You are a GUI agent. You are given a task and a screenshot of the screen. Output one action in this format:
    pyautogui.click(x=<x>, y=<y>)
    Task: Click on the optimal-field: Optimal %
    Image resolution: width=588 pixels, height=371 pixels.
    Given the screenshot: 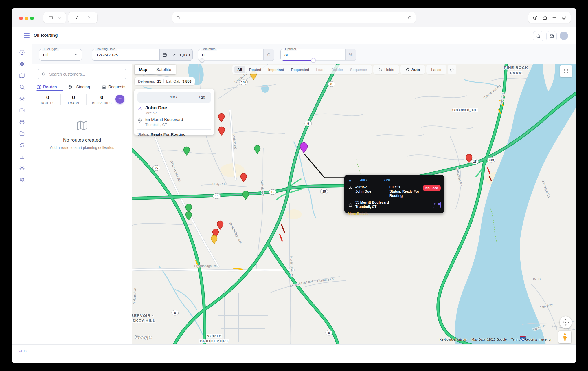 What is the action you would take?
    pyautogui.click(x=318, y=55)
    